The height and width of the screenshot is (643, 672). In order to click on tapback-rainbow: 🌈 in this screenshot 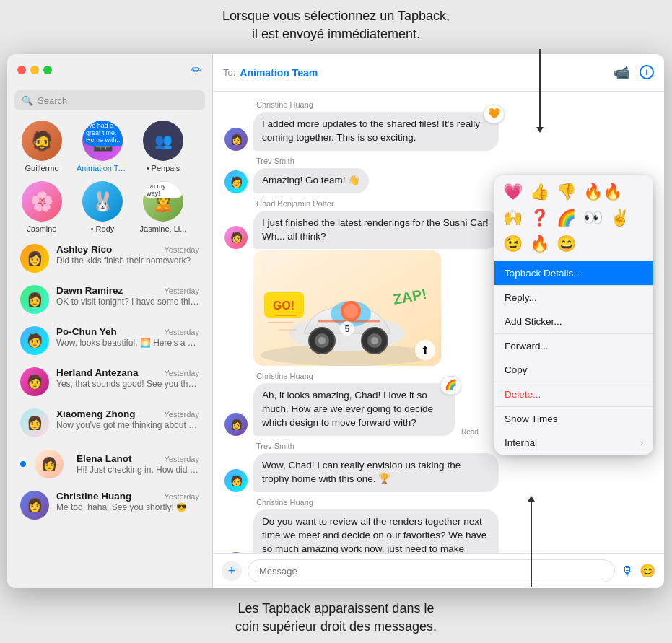, I will do `click(566, 218)`.